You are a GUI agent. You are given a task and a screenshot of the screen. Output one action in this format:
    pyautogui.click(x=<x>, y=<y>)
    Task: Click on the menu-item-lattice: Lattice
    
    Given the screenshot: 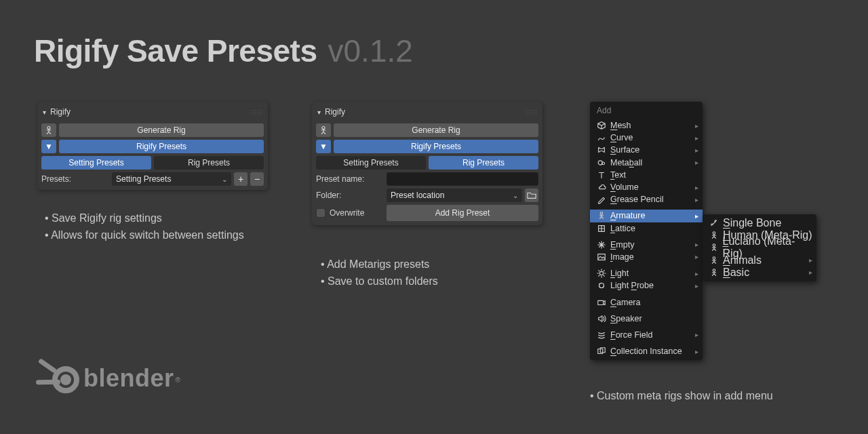 What is the action you would take?
    pyautogui.click(x=646, y=229)
    